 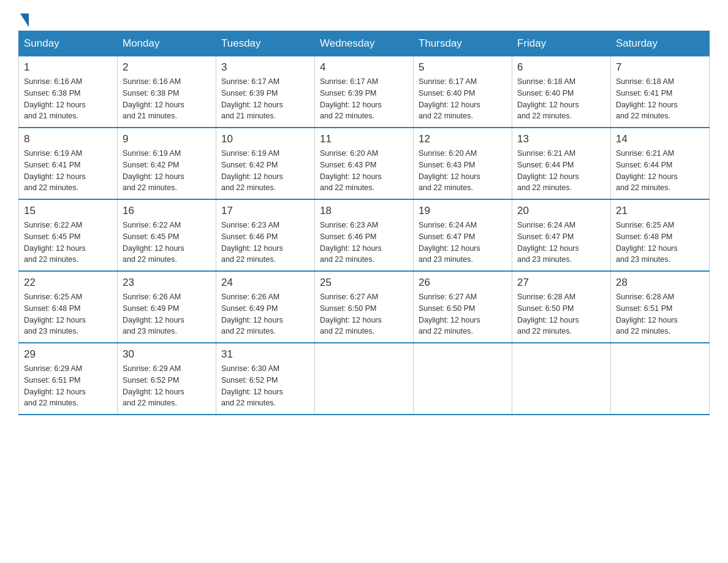 I want to click on day-number: 7, so click(x=660, y=67).